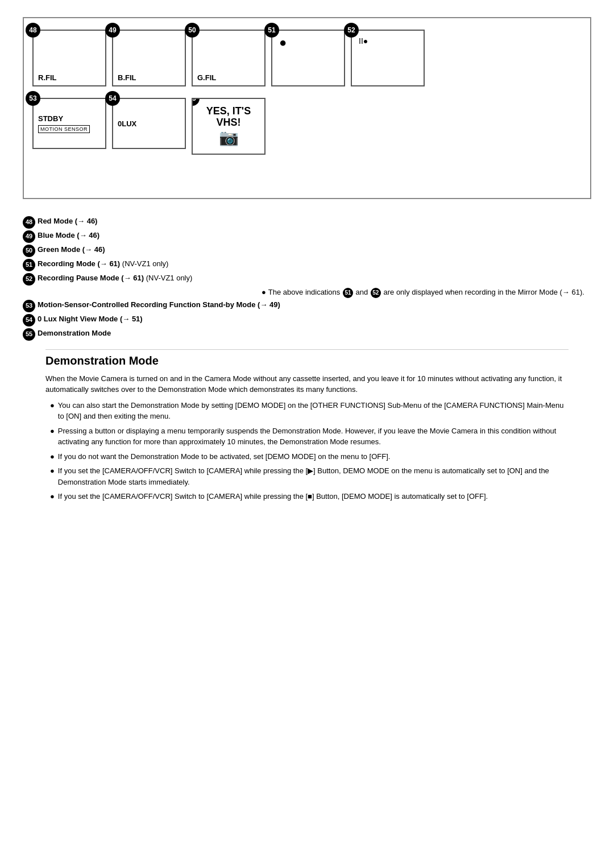  Describe the element at coordinates (309, 497) in the screenshot. I see `bullet-list-item-5: ● If you set the [CAMERA/OFF/VCR] Switch…` at that location.